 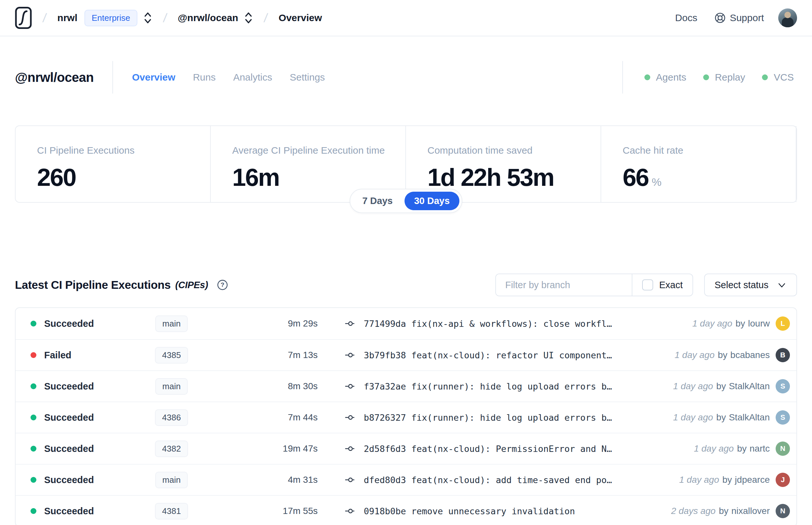 I want to click on commit-hash: b8726327, so click(x=385, y=418).